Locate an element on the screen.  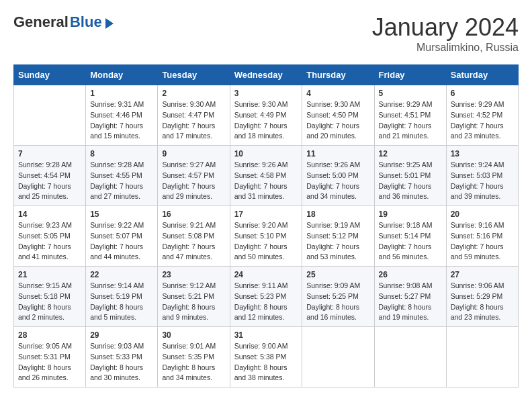
header-row: SundayMondayTuesdayWednesdayThursdayFrid… is located at coordinates (266, 75).